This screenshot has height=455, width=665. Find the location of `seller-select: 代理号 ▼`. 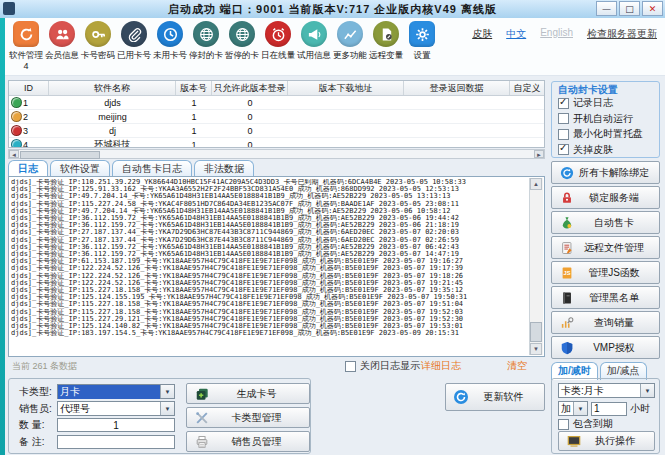

seller-select: 代理号 ▼ is located at coordinates (116, 408).